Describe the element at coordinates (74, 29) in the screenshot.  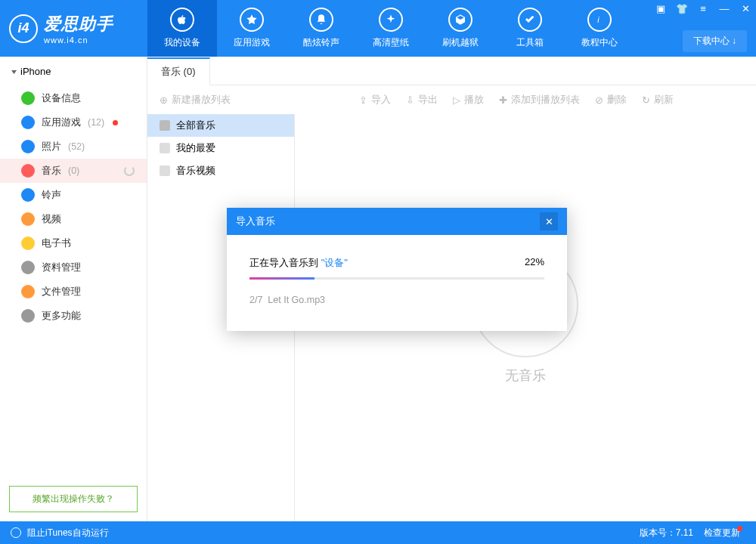
I see `logo: i4 爱思助手 www.i4.cn` at that location.